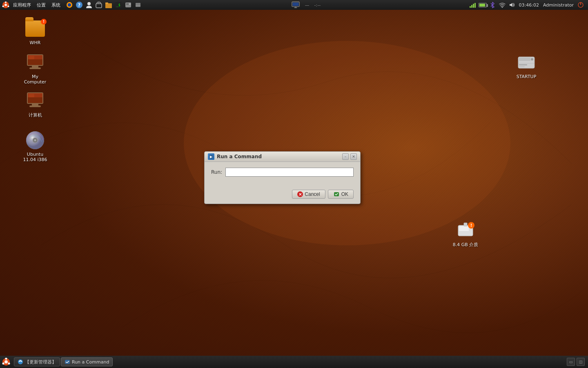  What do you see at coordinates (41, 362) in the screenshot?
I see `update-manager-label: 【更新管理器】` at bounding box center [41, 362].